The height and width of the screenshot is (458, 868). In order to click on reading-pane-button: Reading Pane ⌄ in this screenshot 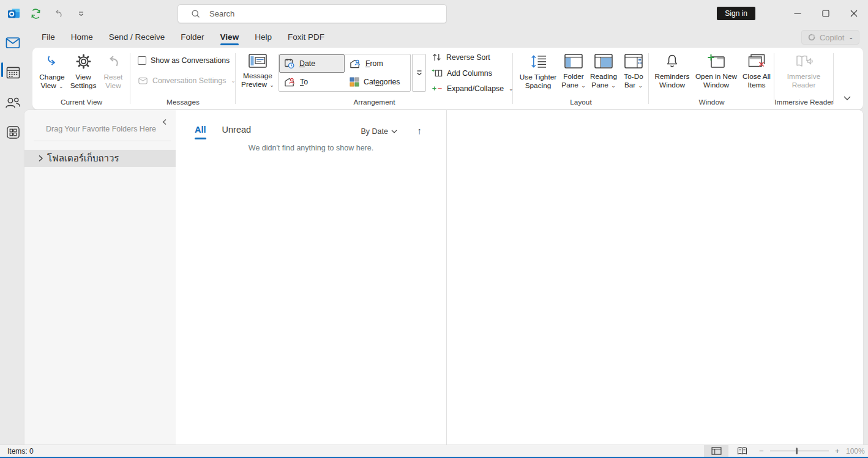, I will do `click(604, 70)`.